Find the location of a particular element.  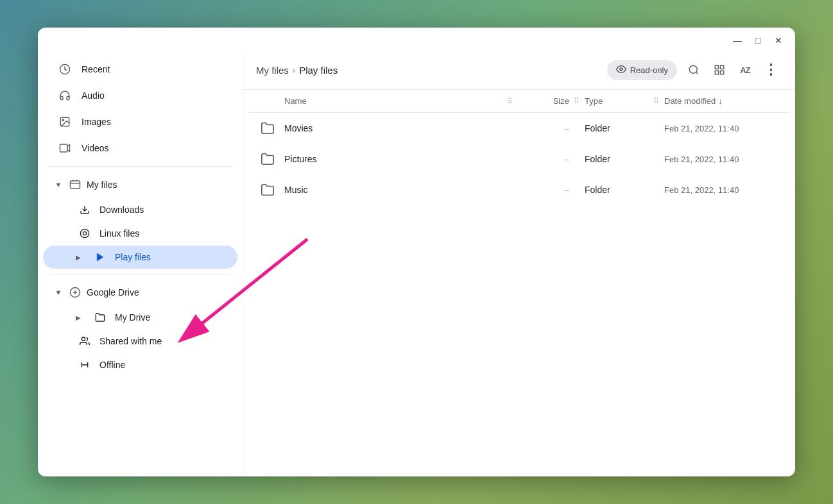

col-size-header: Size is located at coordinates (544, 101).